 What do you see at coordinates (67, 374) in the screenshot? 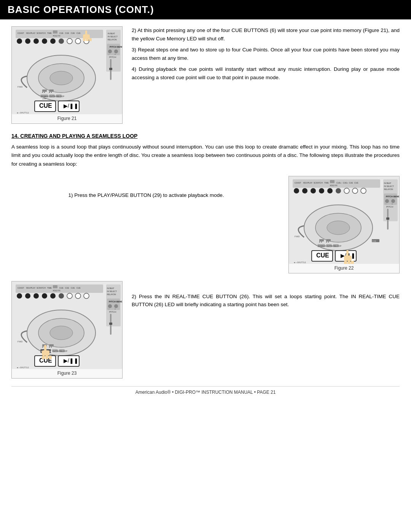
I see `figure-23-caption: Figure 23` at bounding box center [67, 374].